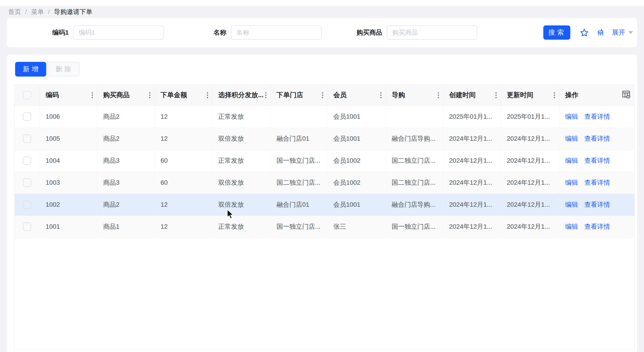 The width and height of the screenshot is (644, 352). Describe the element at coordinates (530, 117) in the screenshot. I see `cell-updated: 2025年01月1...` at that location.